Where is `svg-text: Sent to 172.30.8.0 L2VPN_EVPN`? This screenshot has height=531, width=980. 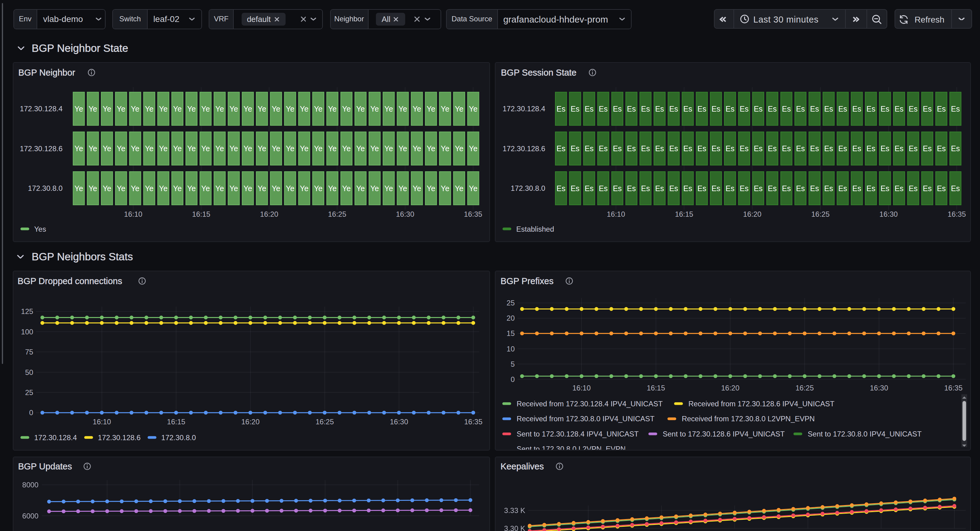
svg-text: Sent to 172.30.8.0 L2VPN_EVPN is located at coordinates (571, 448).